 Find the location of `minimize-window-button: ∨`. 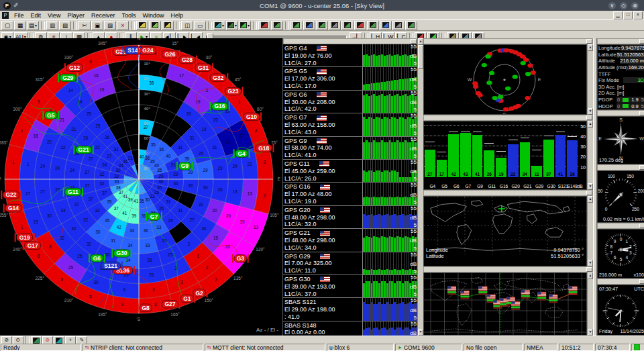

minimize-window-button: ∨ is located at coordinates (612, 5).